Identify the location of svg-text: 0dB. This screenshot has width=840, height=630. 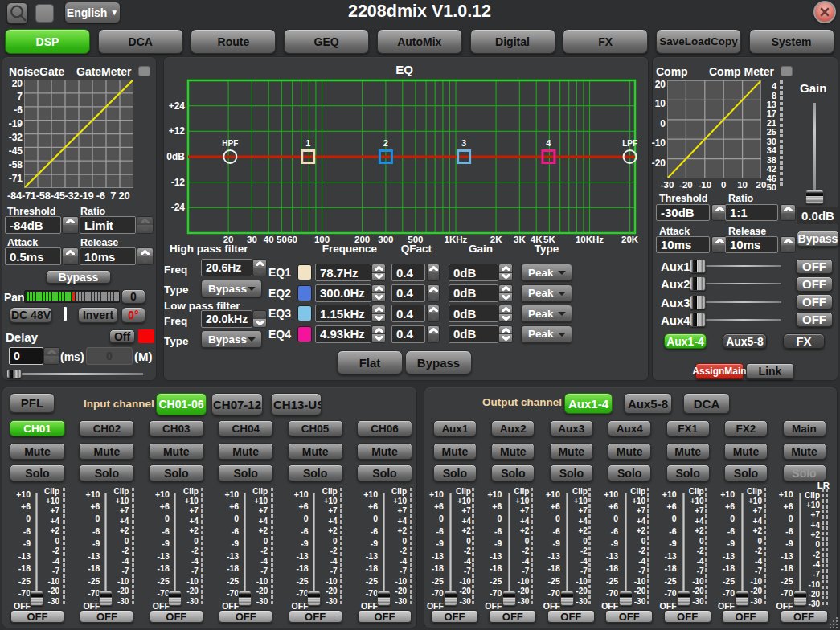
(175, 157).